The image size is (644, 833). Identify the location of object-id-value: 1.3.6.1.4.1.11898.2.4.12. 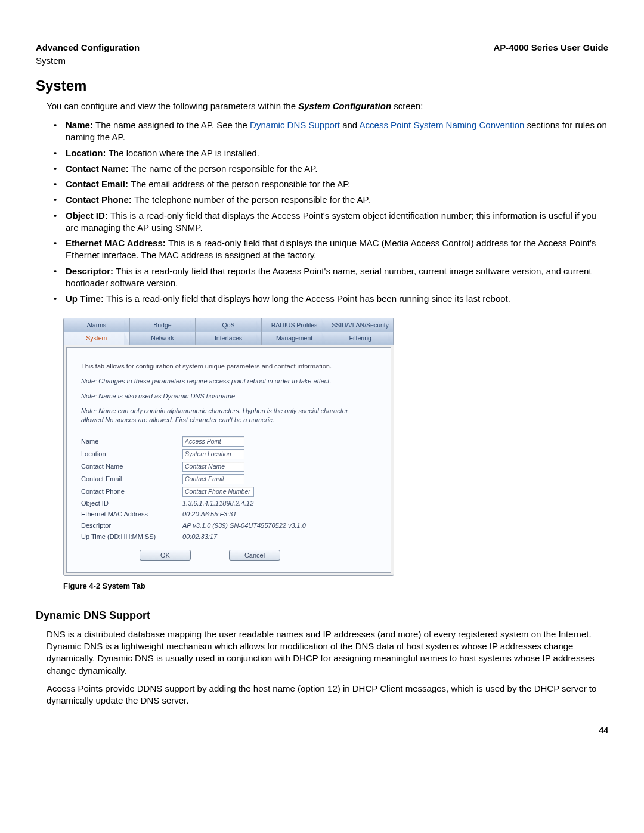
(218, 503).